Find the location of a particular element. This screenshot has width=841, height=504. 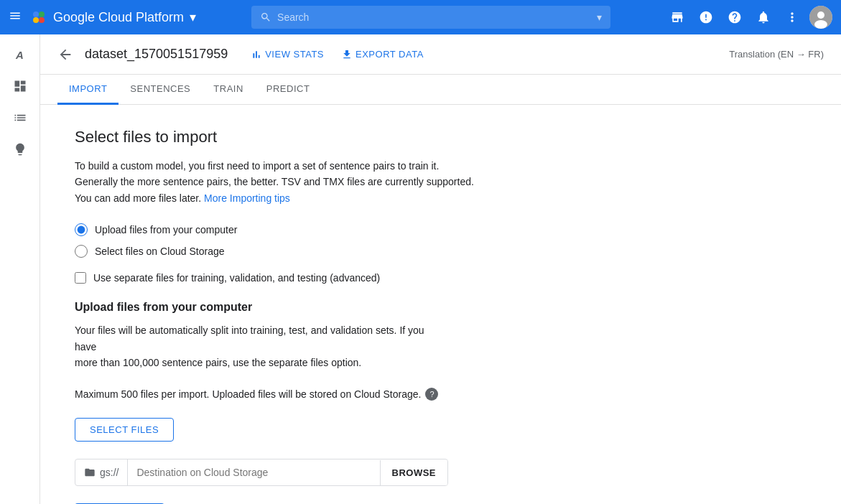

translation-label: Translation (EN → FR) is located at coordinates (776, 55).